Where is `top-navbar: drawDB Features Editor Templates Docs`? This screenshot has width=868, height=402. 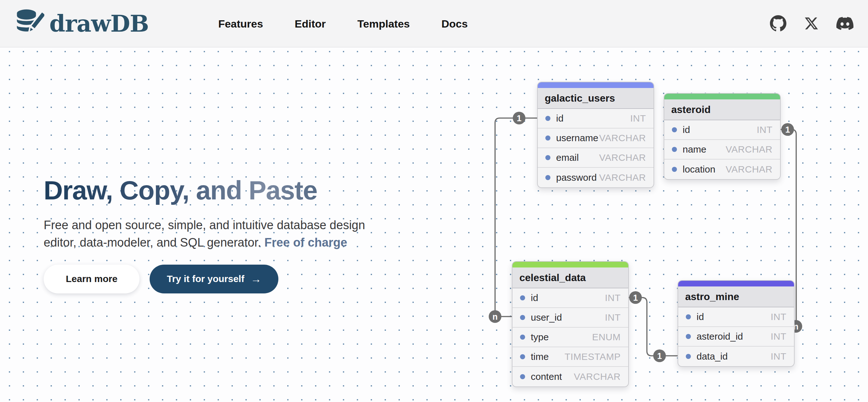
top-navbar: drawDB Features Editor Templates Docs is located at coordinates (434, 24).